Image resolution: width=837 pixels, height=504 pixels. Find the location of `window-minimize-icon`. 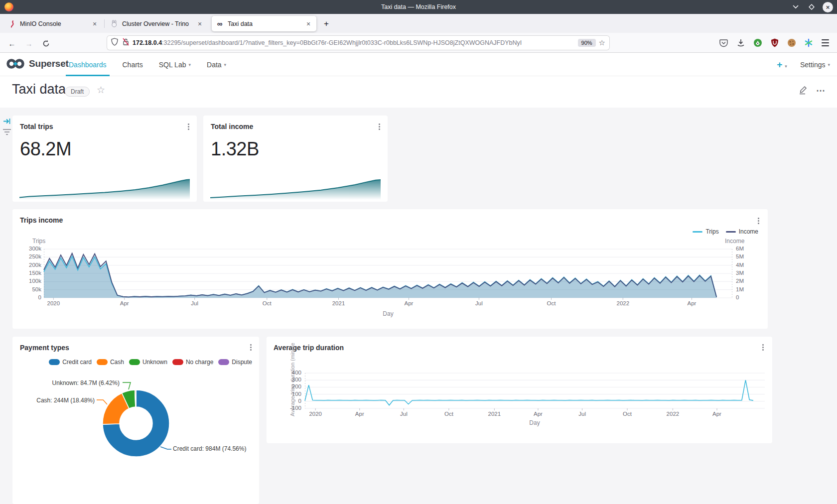

window-minimize-icon is located at coordinates (796, 7).